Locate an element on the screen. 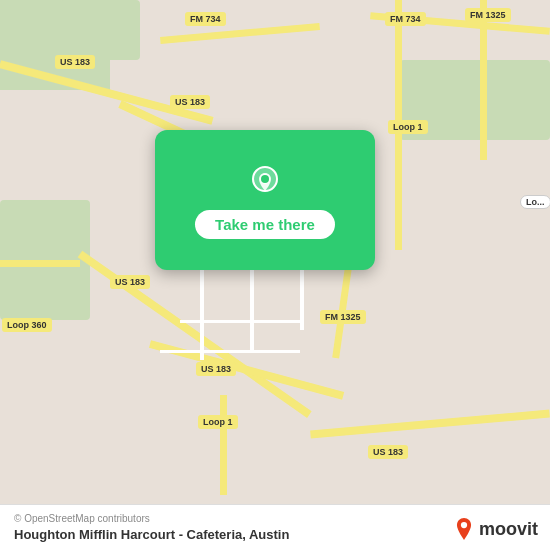  label-loop-right: Lo... is located at coordinates (535, 202).